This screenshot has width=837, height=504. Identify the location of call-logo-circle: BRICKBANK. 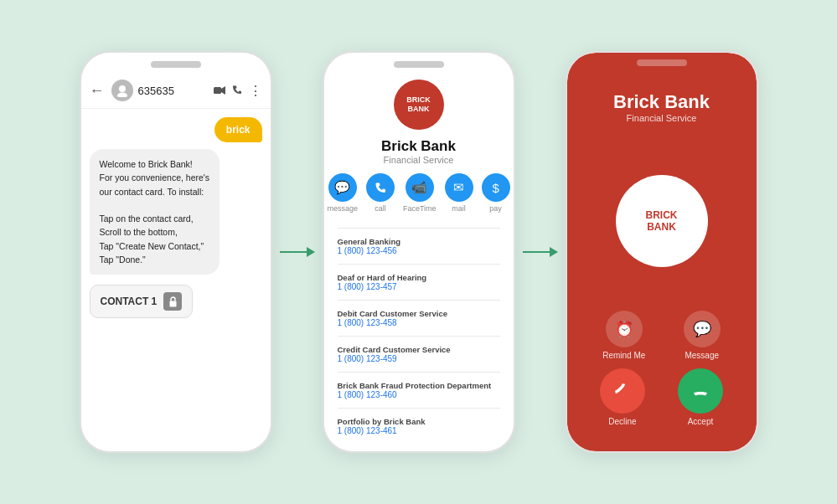
(662, 221).